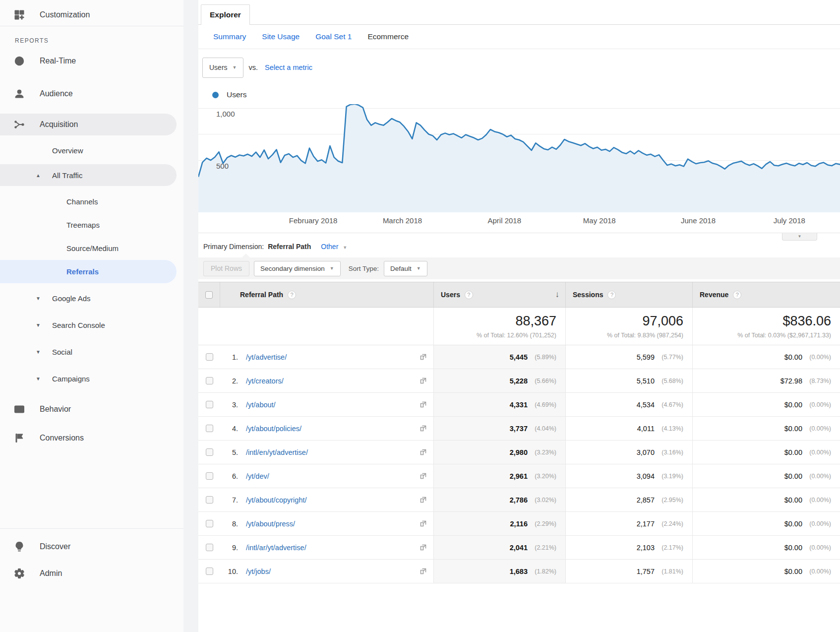 The width and height of the screenshot is (840, 632). I want to click on header-checkbox-cell, so click(209, 295).